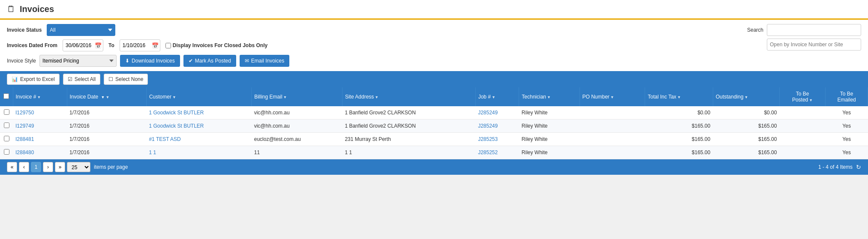 This screenshot has height=239, width=868. I want to click on invoice-num: I129750, so click(40, 113).